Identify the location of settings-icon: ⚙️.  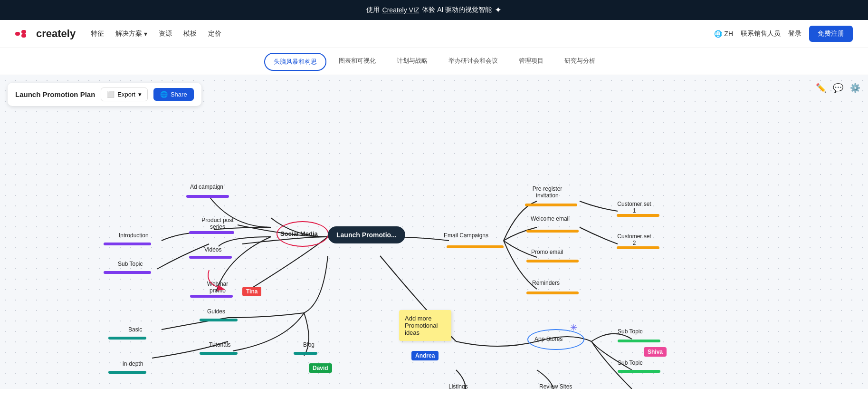
(855, 88).